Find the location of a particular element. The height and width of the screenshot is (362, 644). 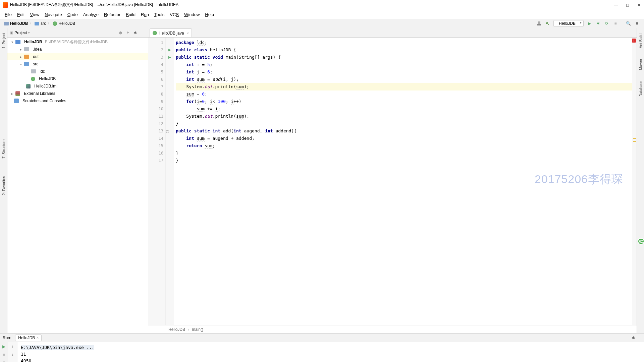

menu-vcs: VCS is located at coordinates (174, 15).